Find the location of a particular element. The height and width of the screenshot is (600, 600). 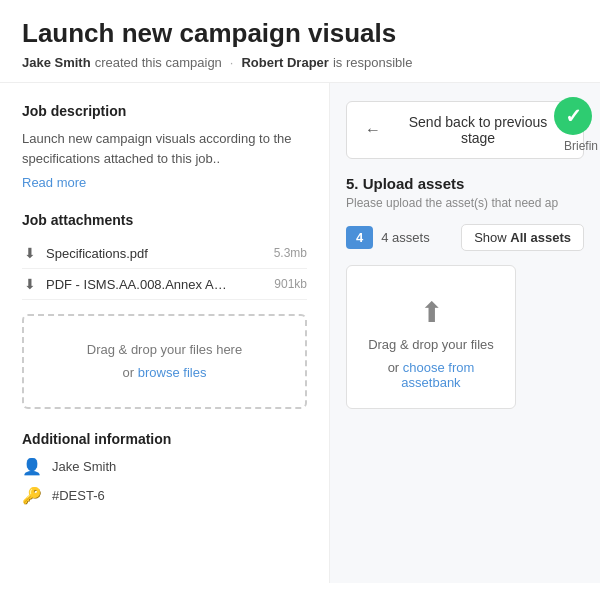

attachment-name-1: PDF - ISMS.AA.008.Annex A… is located at coordinates (136, 284).